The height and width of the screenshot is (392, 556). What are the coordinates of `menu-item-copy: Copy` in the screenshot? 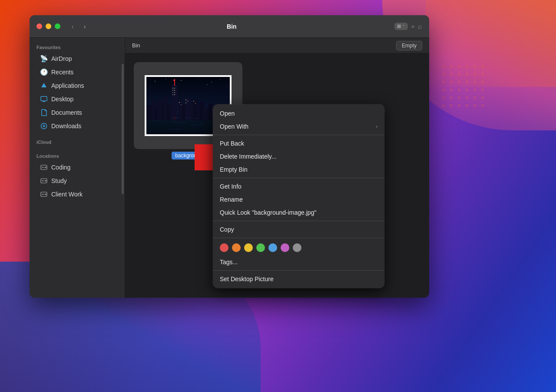 It's located at (299, 229).